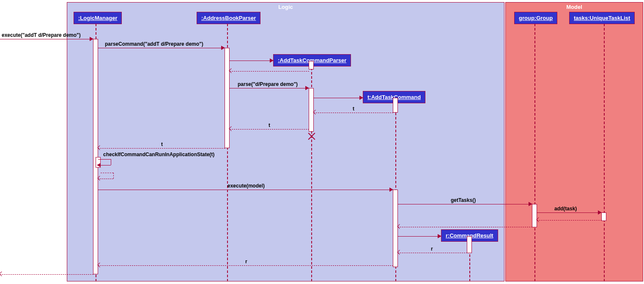 The width and height of the screenshot is (644, 284). I want to click on activation-command-create, so click(395, 105).